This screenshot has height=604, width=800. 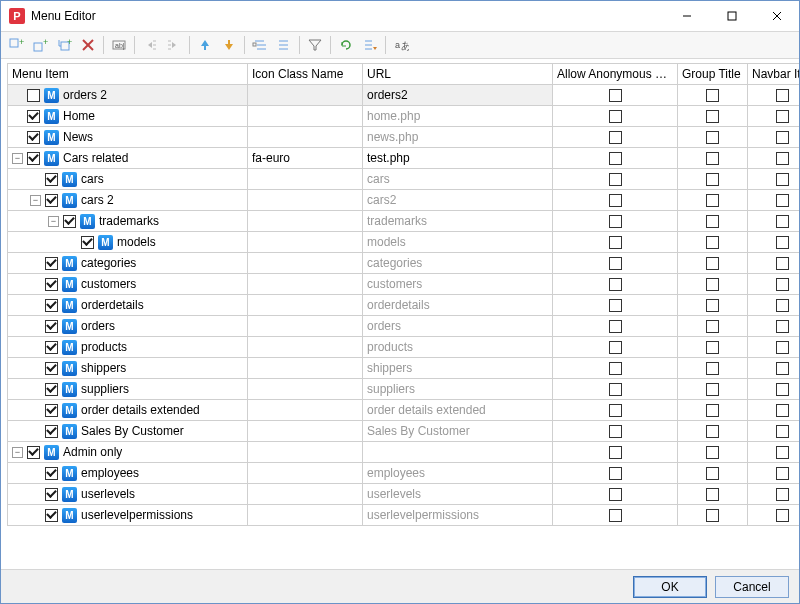 What do you see at coordinates (119, 45) in the screenshot?
I see `rename-icon: ab|` at bounding box center [119, 45].